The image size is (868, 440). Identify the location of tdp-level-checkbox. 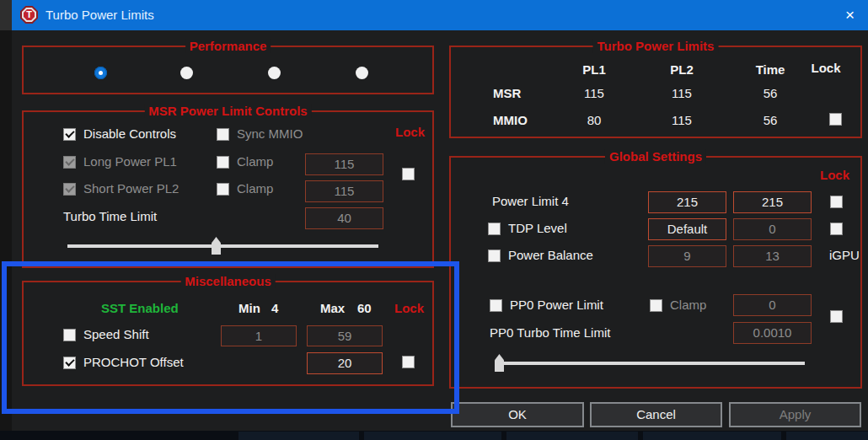
(494, 229).